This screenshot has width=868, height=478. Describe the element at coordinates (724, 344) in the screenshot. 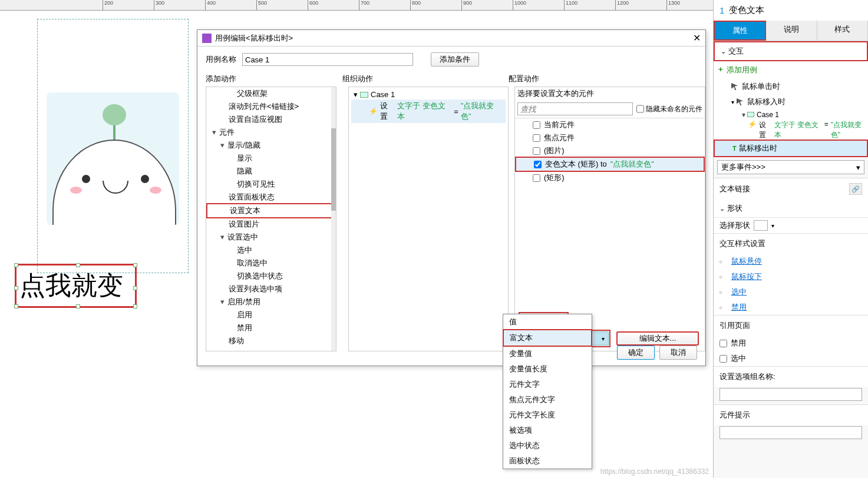

I see `disabled-checkbox` at that location.